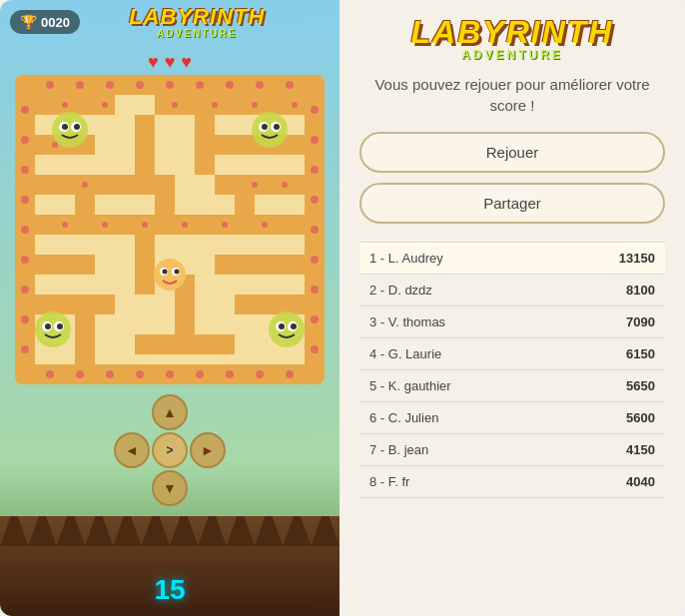 The height and width of the screenshot is (616, 685). I want to click on lb-score: 5600, so click(641, 417).